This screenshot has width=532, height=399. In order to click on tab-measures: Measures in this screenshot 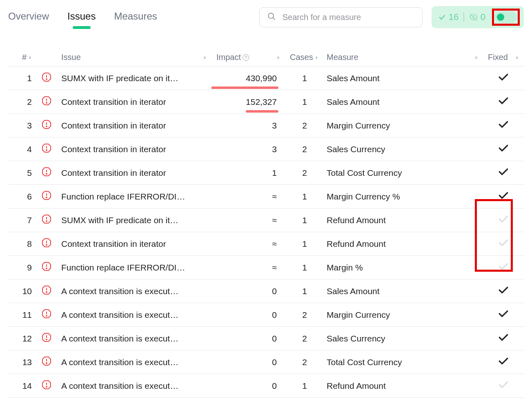, I will do `click(136, 17)`.